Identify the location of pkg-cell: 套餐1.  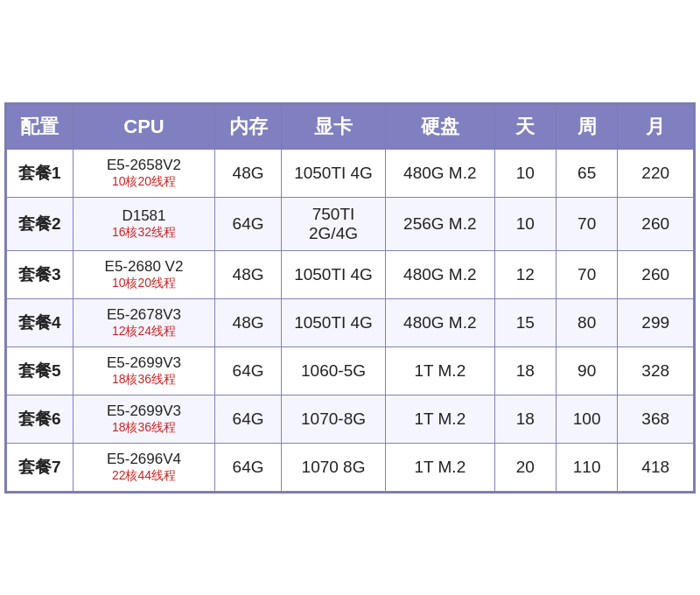
(40, 173).